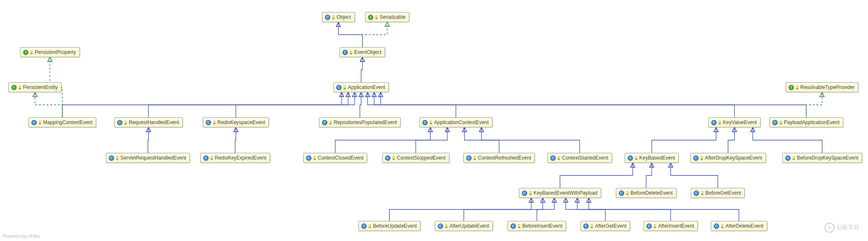 This screenshot has width=868, height=241. Describe the element at coordinates (546, 210) in the screenshot. I see `edge-BeforeInsertEvent-KeyBasedEventWithPayload` at that location.